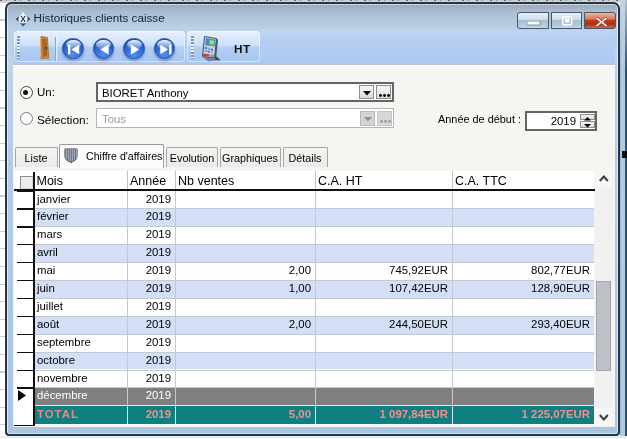 This screenshot has height=439, width=627. I want to click on svg-text: X, so click(23, 19).